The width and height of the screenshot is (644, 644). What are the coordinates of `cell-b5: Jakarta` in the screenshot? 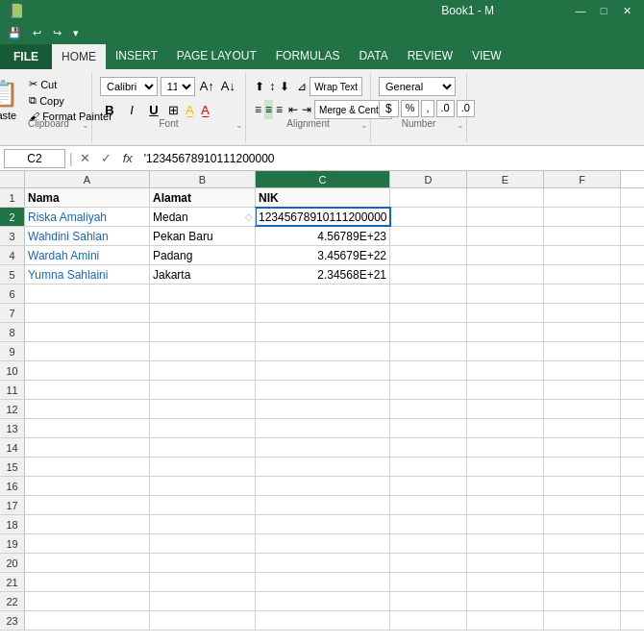 It's located at (203, 275).